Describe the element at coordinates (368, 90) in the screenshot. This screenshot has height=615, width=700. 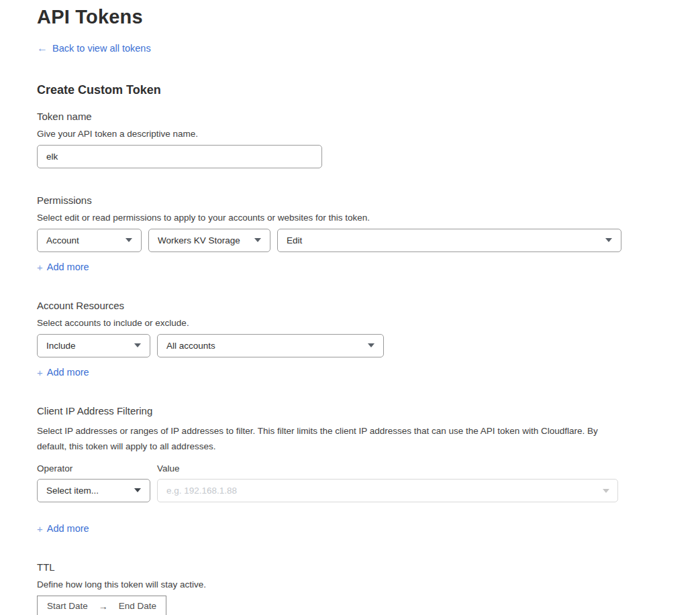
I see `create-custom-token-heading: Create Custom Token` at that location.